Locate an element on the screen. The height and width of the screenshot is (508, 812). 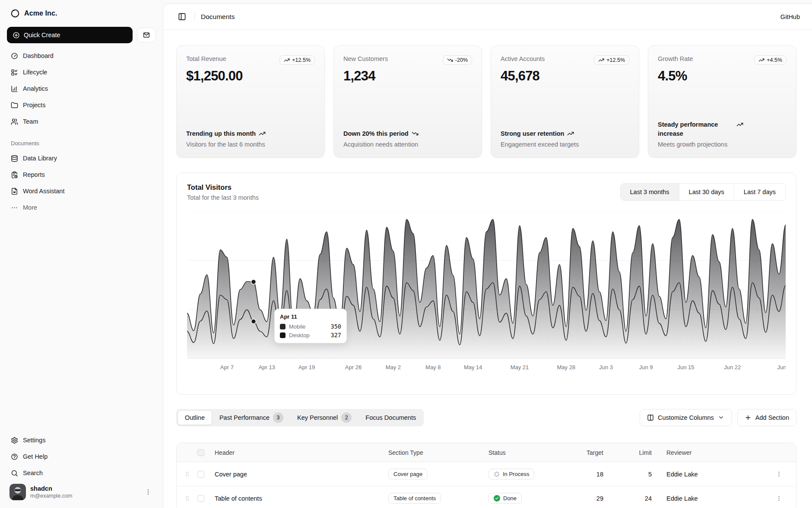
sidebar-item-reports: Reports is located at coordinates (81, 175).